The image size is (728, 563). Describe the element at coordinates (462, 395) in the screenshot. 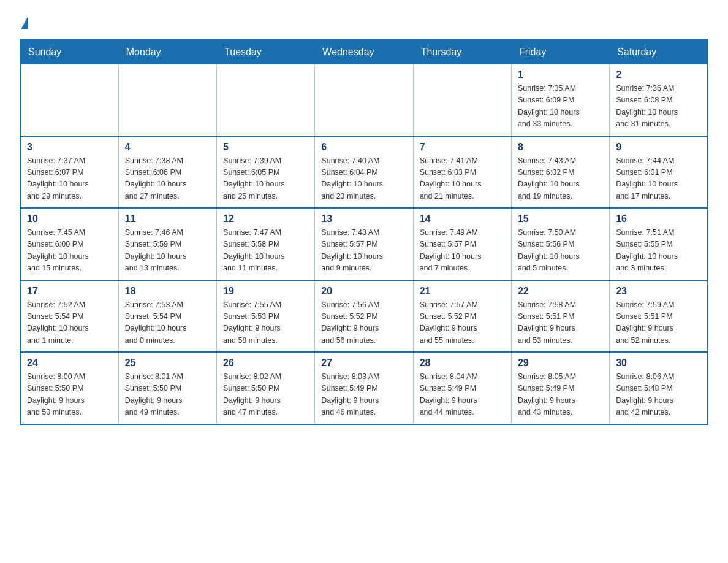

I see `day-info: Sunrise: 8:04 AM Sunset: 5:49 PM Dayligh…` at that location.